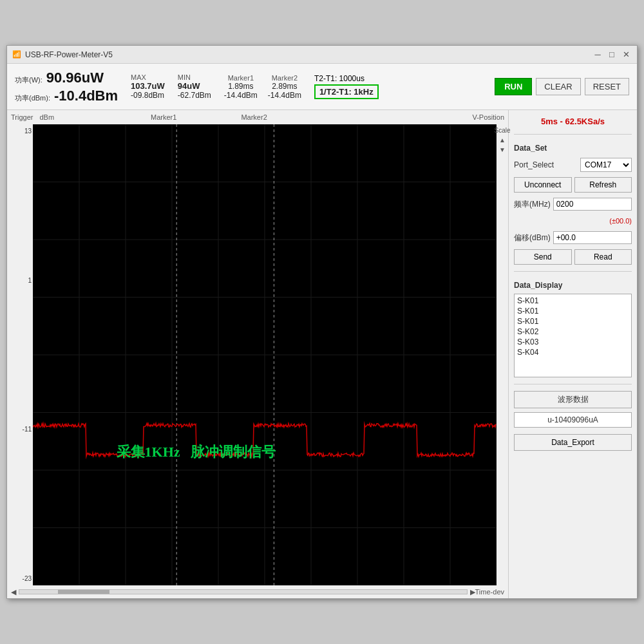  I want to click on data-display-box: S-K01S-K01S-K01S-K02S-K03S-K04, so click(573, 336).